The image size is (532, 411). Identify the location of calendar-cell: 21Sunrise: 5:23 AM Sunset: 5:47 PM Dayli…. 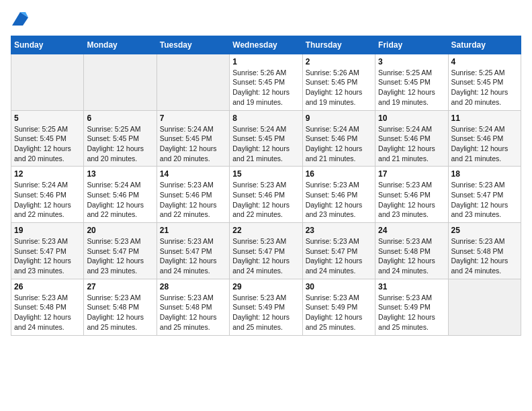
(193, 251).